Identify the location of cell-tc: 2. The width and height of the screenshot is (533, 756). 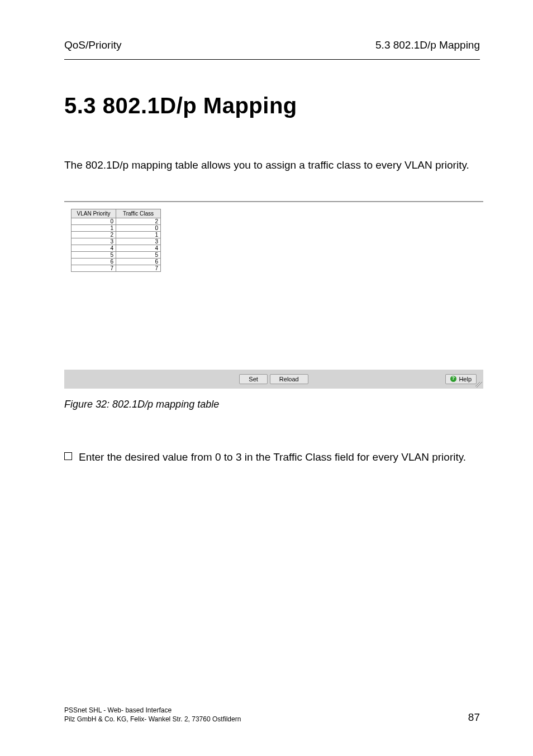
(139, 221).